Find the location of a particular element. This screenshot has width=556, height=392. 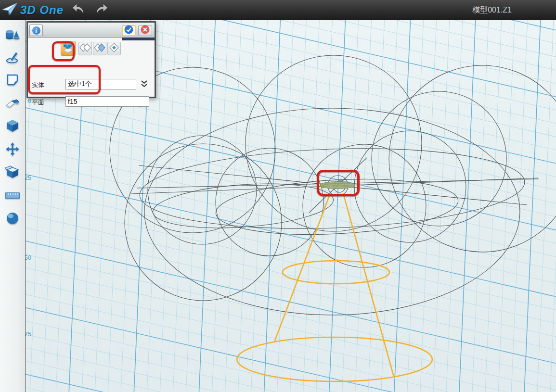

select-vertex-button is located at coordinates (114, 49).